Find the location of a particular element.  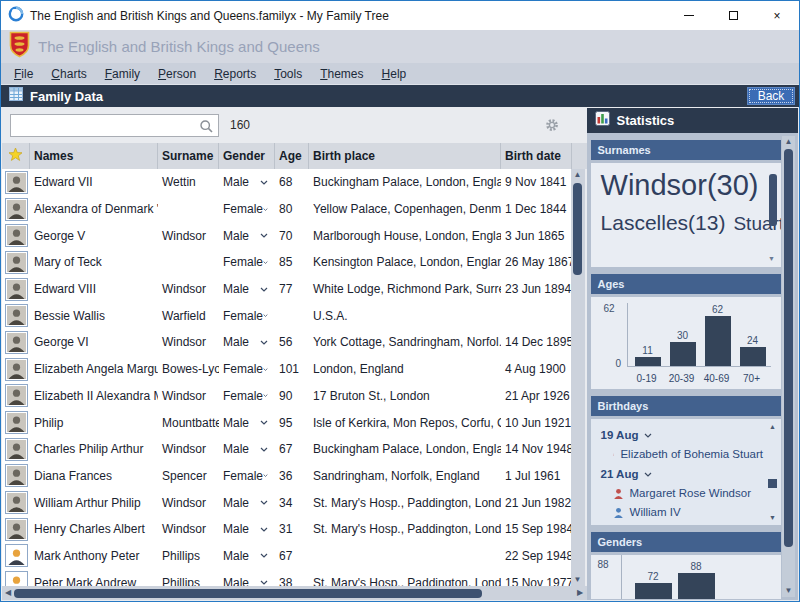

vertical-scroll-thumb is located at coordinates (578, 229).